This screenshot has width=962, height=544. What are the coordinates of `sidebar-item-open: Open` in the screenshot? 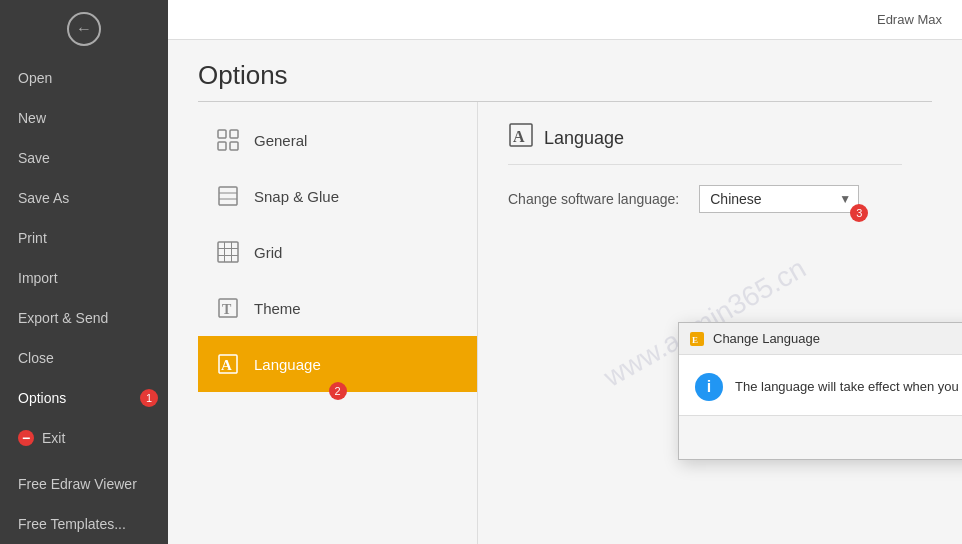 It's located at (84, 78).